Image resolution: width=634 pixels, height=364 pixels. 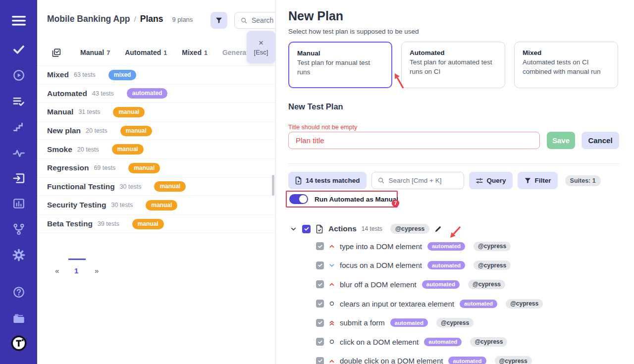 What do you see at coordinates (136, 131) in the screenshot?
I see `plan-type-badge: manual` at bounding box center [136, 131].